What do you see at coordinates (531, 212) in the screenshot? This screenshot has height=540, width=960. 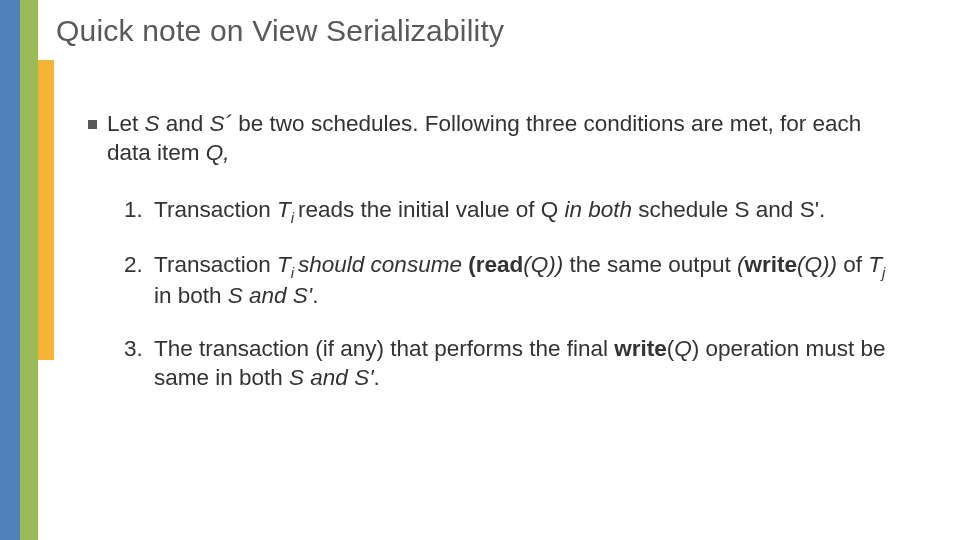 I see `condition-1-text: Transaction Ti reads the initial value o…` at bounding box center [531, 212].